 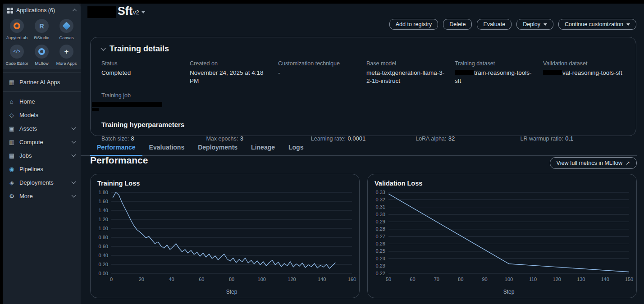 I want to click on field-validation-dataset: Validation dataset val-reasoning-tools-s…, so click(x=584, y=73).